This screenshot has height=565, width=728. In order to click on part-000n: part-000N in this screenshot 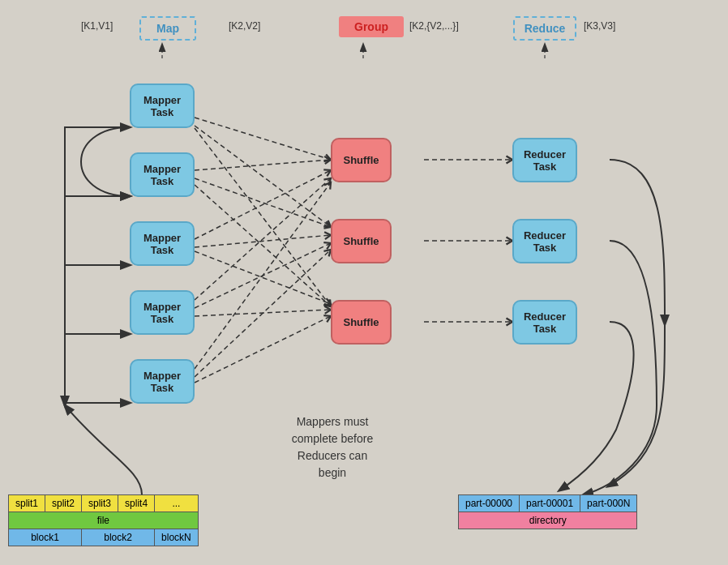, I will do `click(609, 504)`.